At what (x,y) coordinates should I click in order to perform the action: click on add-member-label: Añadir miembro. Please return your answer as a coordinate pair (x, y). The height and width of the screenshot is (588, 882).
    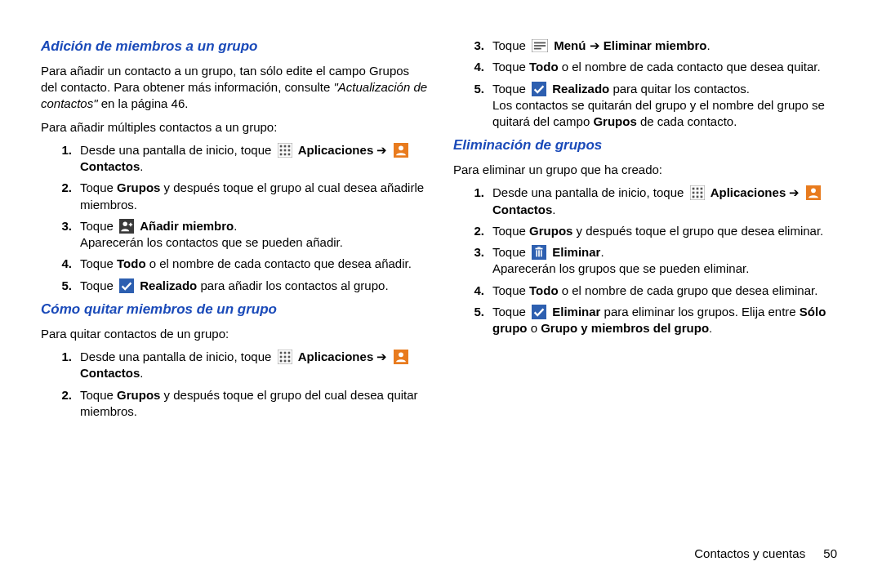
    Looking at the image, I should click on (186, 225).